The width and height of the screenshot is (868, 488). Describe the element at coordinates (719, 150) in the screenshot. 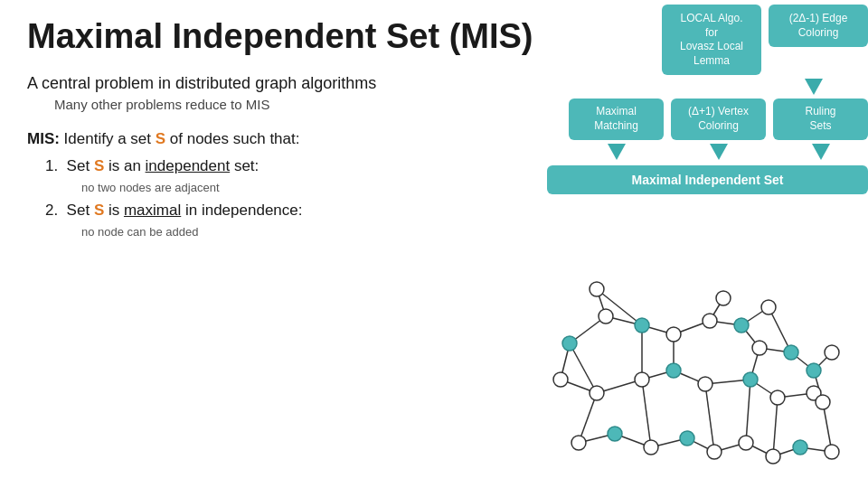

I see `arrow-svg-2b` at that location.